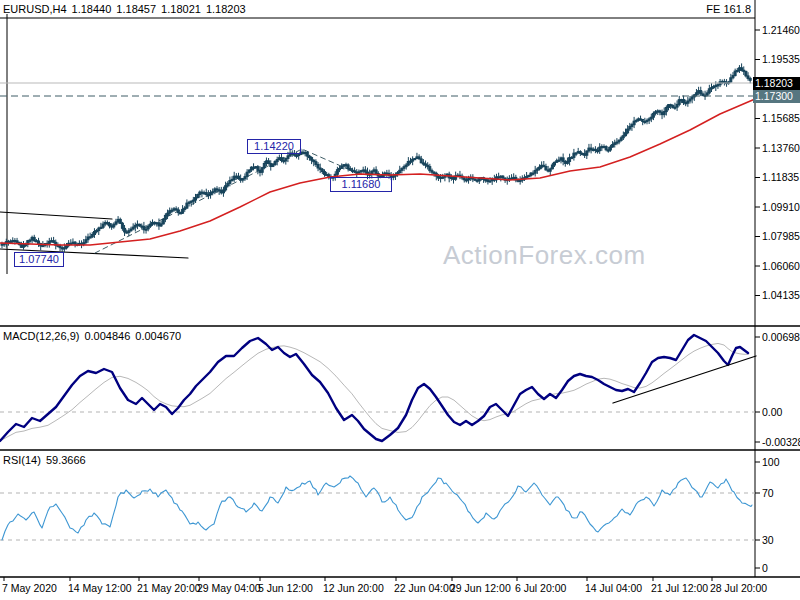 This screenshot has width=800, height=600. What do you see at coordinates (771, 462) in the screenshot?
I see `rsi-axis-label: 100` at bounding box center [771, 462].